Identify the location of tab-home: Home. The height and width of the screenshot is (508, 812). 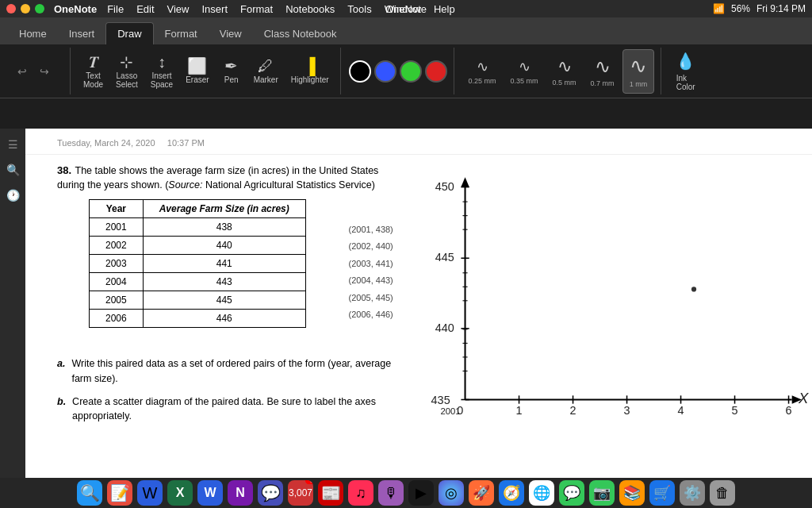
(33, 33).